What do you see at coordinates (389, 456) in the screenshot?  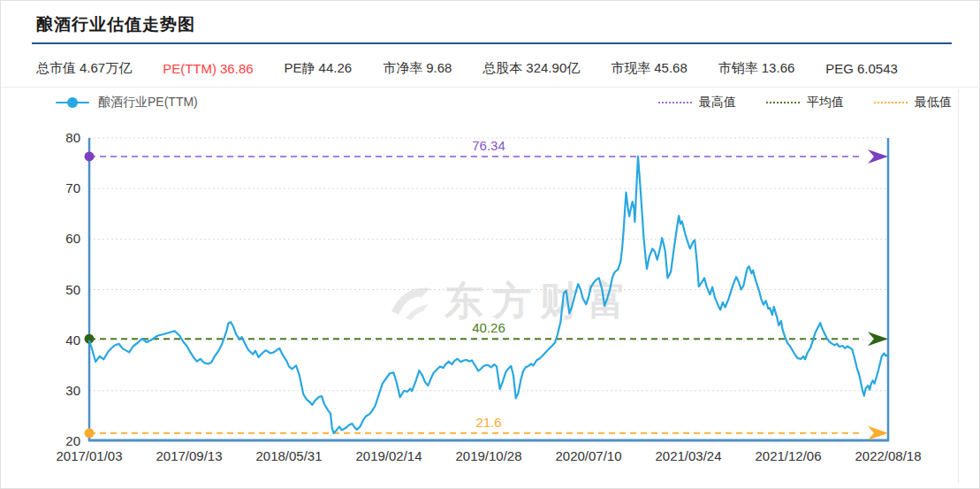 I see `x-tick-label: 2019/02/14` at bounding box center [389, 456].